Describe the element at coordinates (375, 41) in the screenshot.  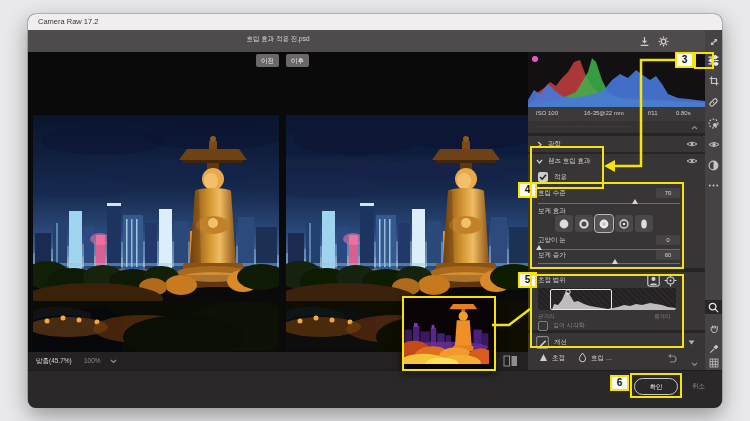
I see `filename-bar: 흐림 효과 적용 전.psd` at that location.